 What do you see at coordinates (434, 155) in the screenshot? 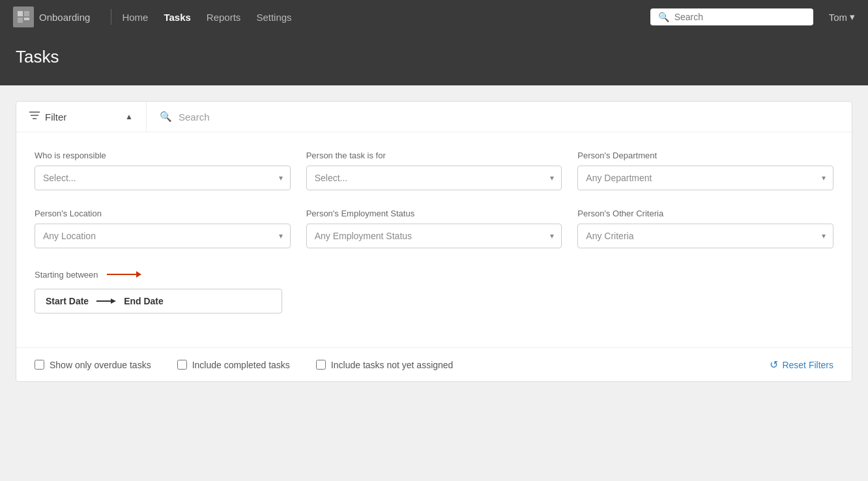
I see `task-for-label: Person the task is for` at bounding box center [434, 155].